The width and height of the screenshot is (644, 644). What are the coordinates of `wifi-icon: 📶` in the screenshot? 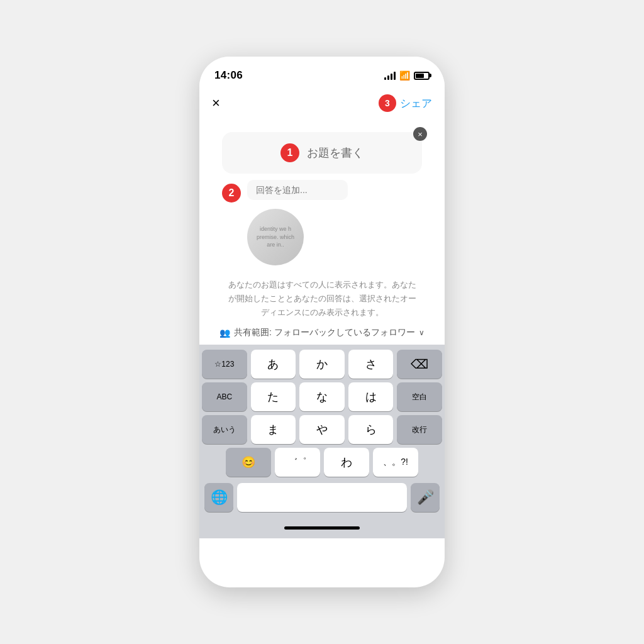 It's located at (405, 75).